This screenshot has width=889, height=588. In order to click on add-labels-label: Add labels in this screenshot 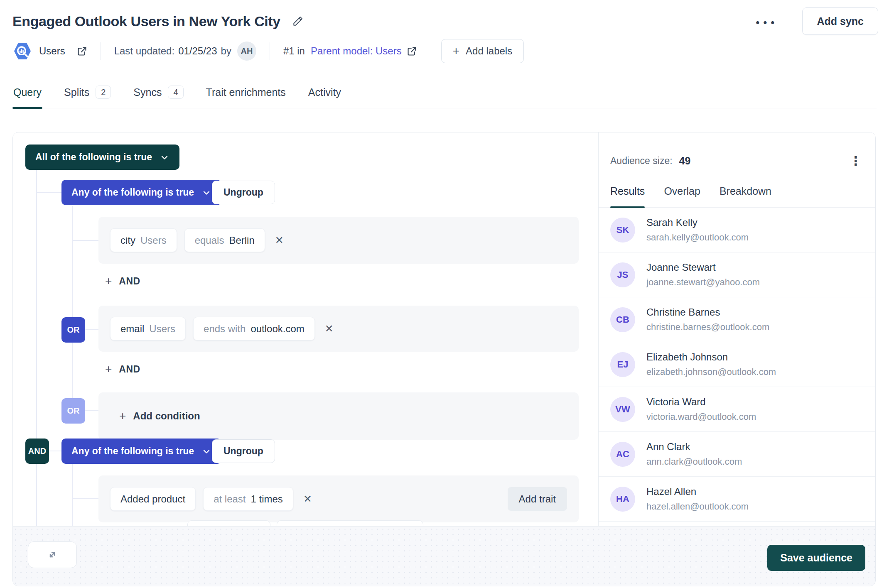, I will do `click(489, 51)`.